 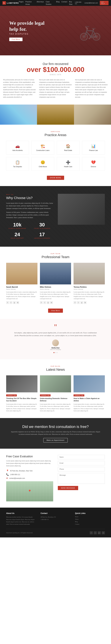 I want to click on name-field, so click(x=81, y=457).